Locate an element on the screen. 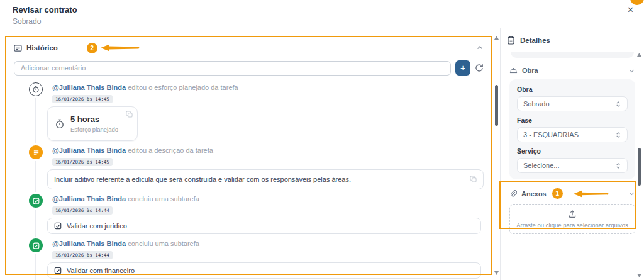 The image size is (644, 280). effort-label: Esforço planejado is located at coordinates (94, 130).